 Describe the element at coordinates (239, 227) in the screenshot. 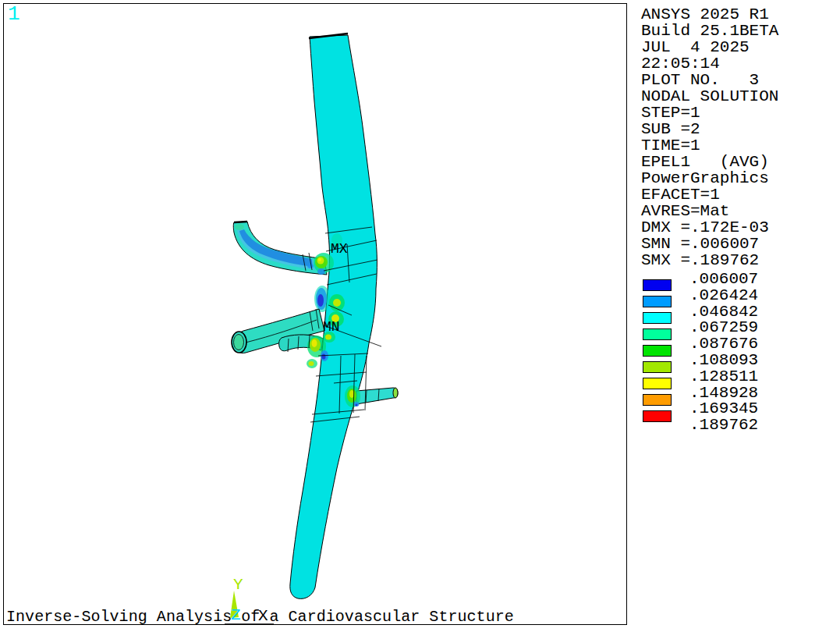

I see `upper-branch-tip-tint` at that location.